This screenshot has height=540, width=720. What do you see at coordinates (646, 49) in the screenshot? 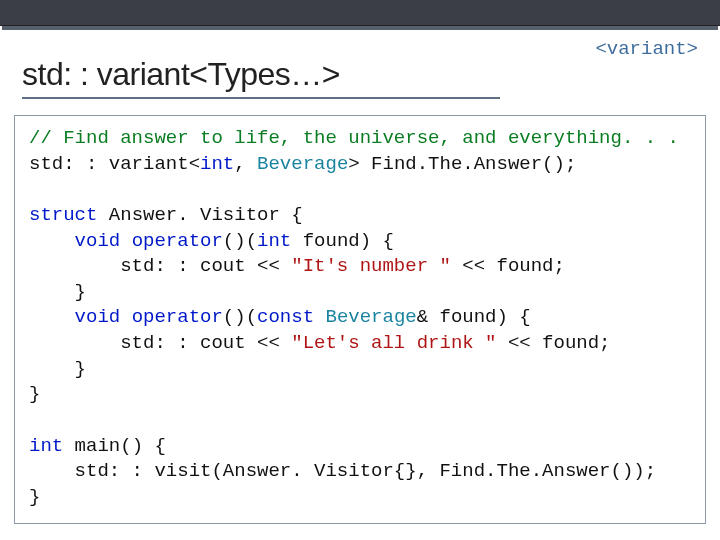
I see `header-tag: <variant>` at bounding box center [646, 49].